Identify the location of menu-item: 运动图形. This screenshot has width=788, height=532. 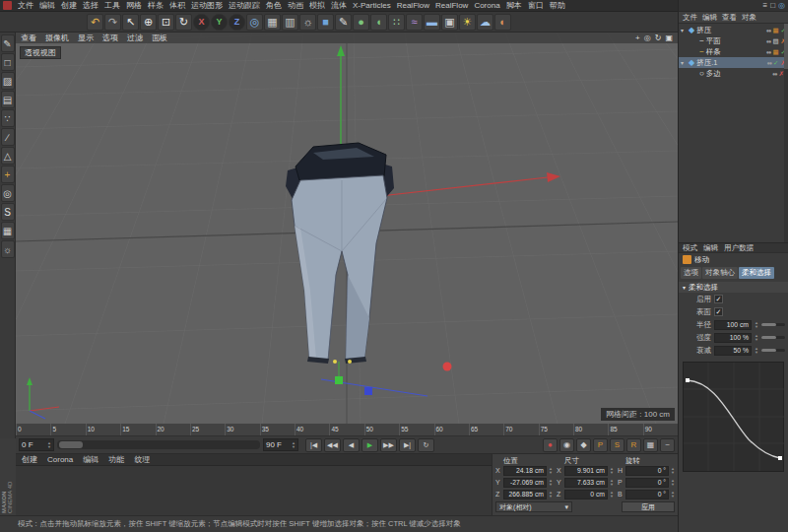
(207, 6).